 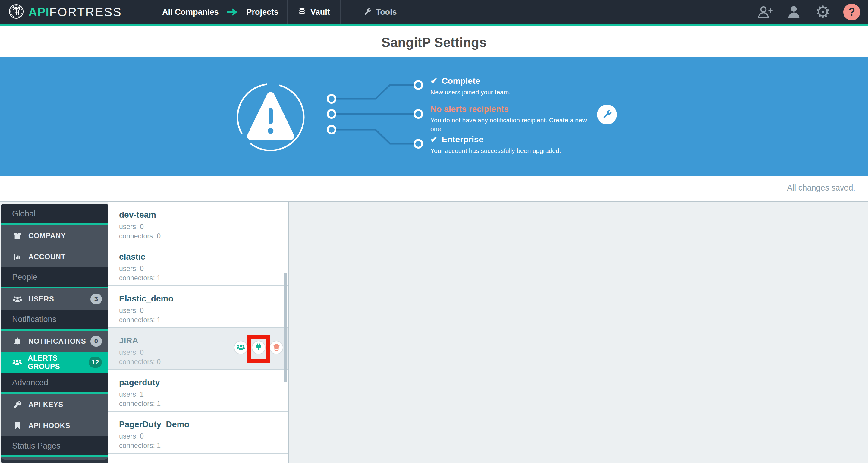 What do you see at coordinates (259, 348) in the screenshot?
I see `manage-connectors-button` at bounding box center [259, 348].